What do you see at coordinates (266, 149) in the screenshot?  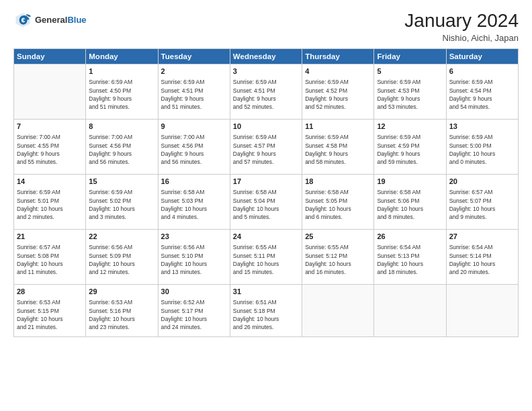 I see `day-info: Sunrise: 6:59 AMSunset: 4:57 PMDaylight:…` at bounding box center [266, 149].